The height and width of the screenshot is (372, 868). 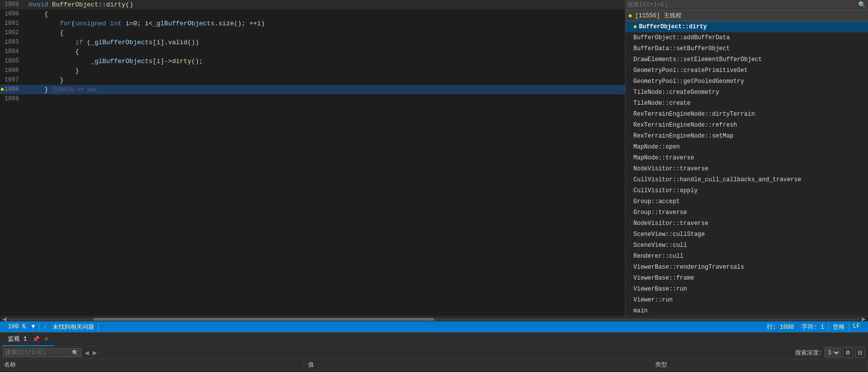 What do you see at coordinates (813, 327) in the screenshot?
I see `status-right: 行: 1098 字符: 1 空格 LF` at bounding box center [813, 327].